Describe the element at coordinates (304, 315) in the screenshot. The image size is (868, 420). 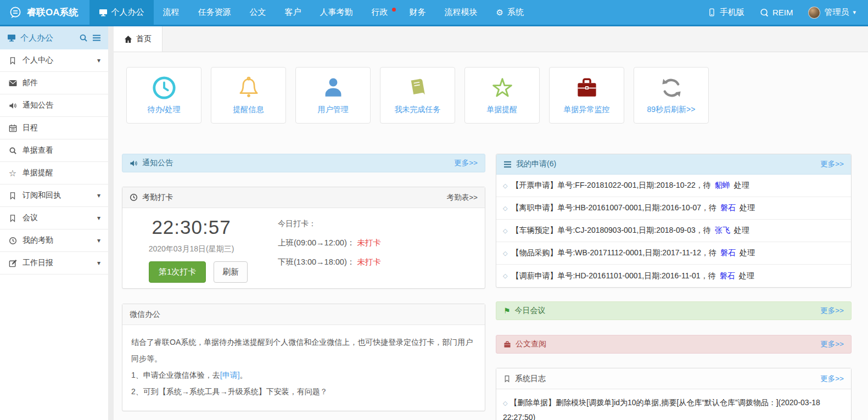
I see `wechat-panel-header: 微信办公` at that location.